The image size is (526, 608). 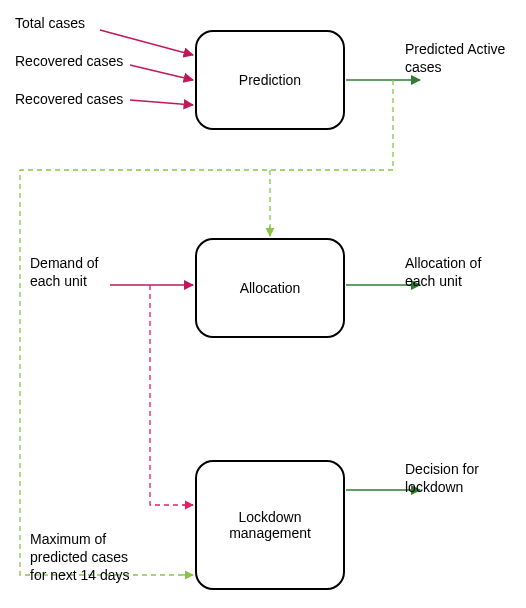 I want to click on label-max-predicted: Maximum of predicted cases for next 14 d…, so click(x=80, y=558).